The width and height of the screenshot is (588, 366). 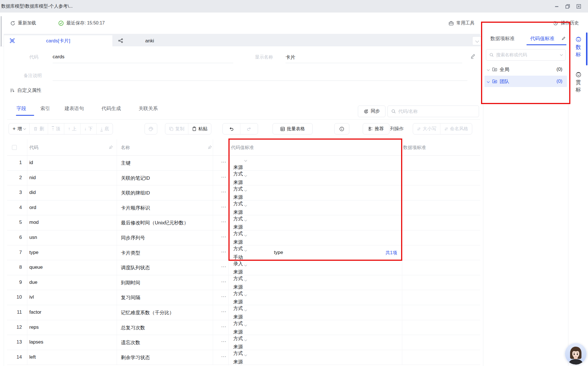 What do you see at coordinates (33, 208) in the screenshot?
I see `field-code-cell: ord` at bounding box center [33, 208].